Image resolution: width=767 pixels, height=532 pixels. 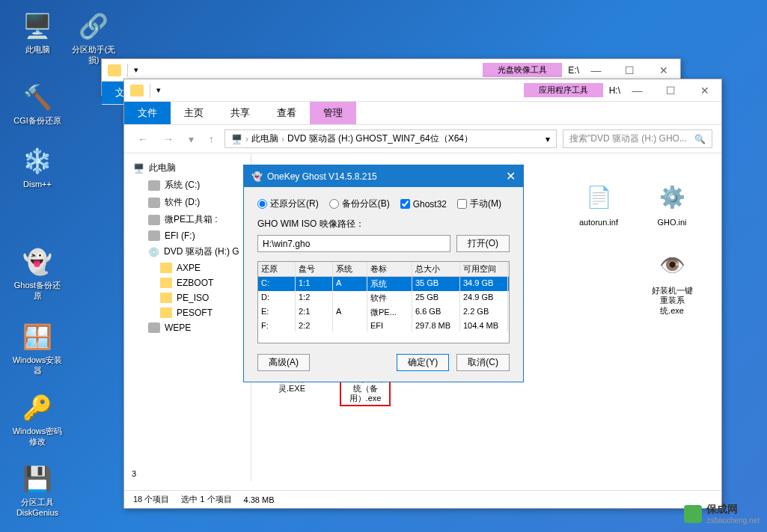 I want to click on nav-forward: →, so click(x=168, y=139).